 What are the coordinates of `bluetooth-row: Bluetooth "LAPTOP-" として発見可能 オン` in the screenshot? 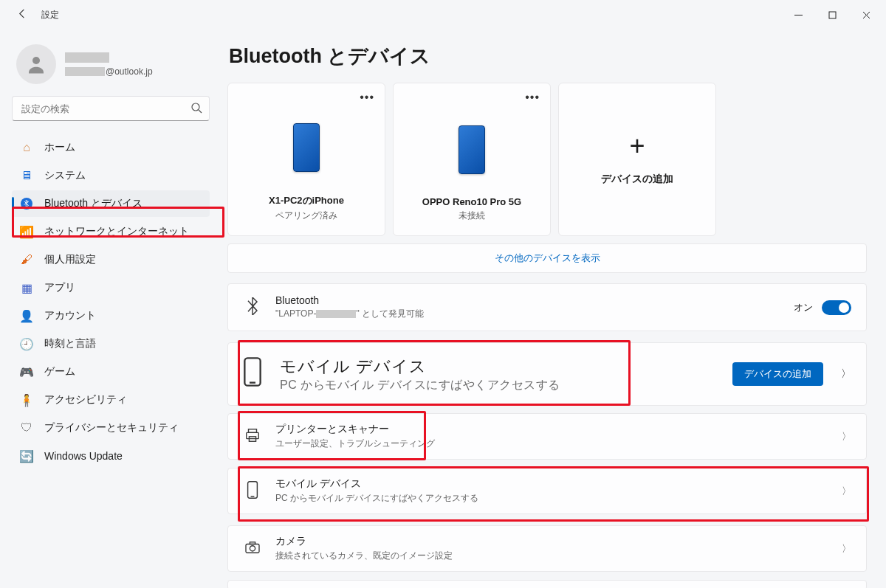 It's located at (547, 307).